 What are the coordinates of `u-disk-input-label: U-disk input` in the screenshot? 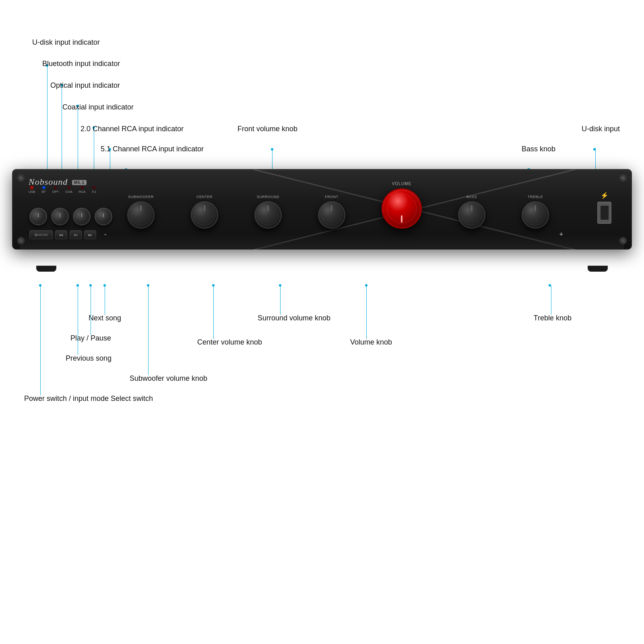 It's located at (601, 129).